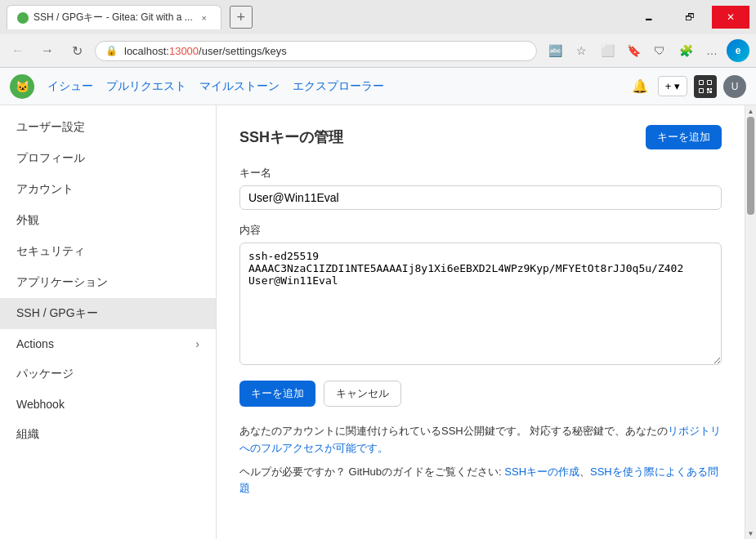  I want to click on sidebar-item-security: セキュリティ, so click(108, 252).